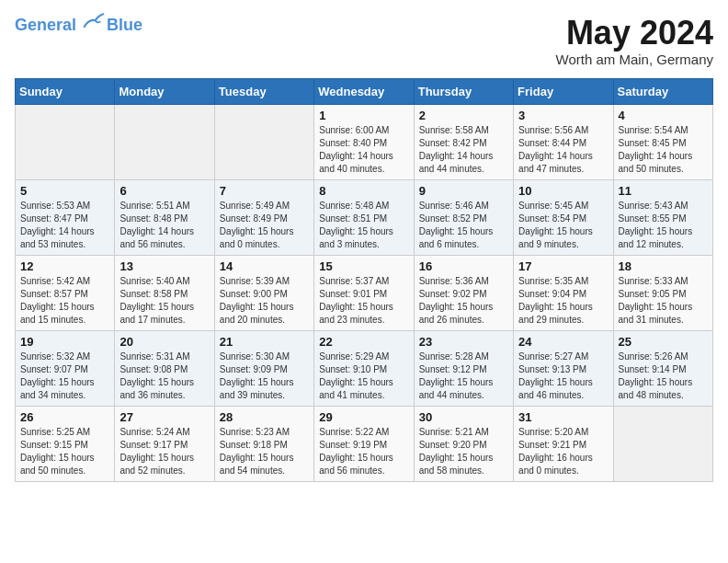 The height and width of the screenshot is (563, 728). Describe the element at coordinates (65, 217) in the screenshot. I see `calendar-cell: 5Sunrise: 5:53 AMSunset: 8:47 PMDaylight…` at that location.